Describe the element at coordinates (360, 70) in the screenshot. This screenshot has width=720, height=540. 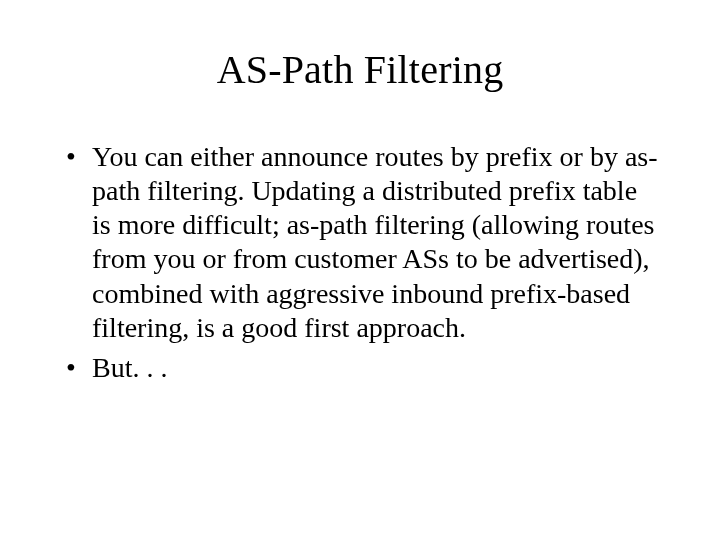
I see `slide-title: AS-Path Filtering` at that location.